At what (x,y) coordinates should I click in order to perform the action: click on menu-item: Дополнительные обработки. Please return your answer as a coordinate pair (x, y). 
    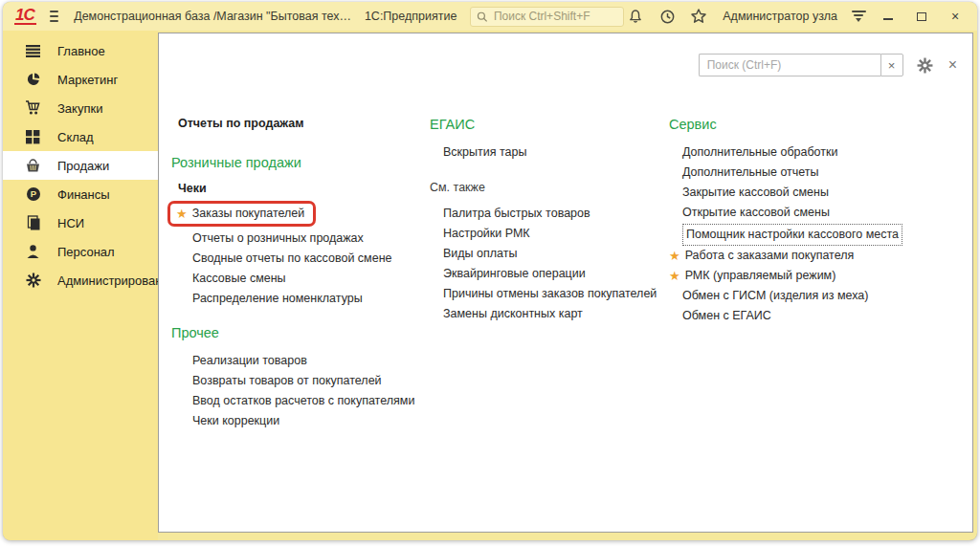
    Looking at the image, I should click on (819, 153).